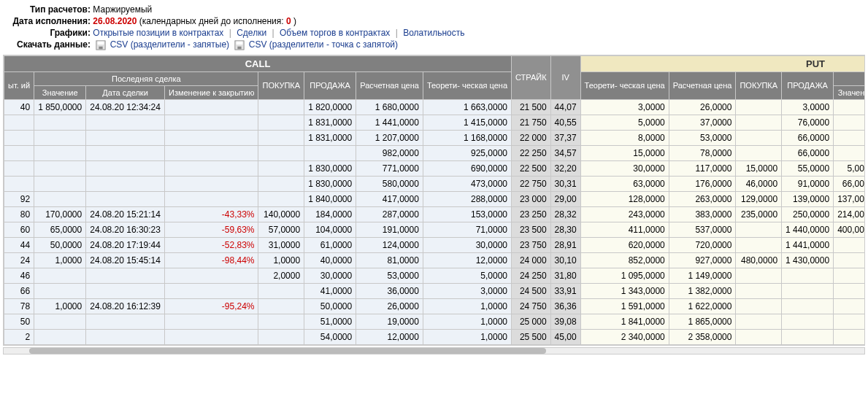 The width and height of the screenshot is (868, 399). What do you see at coordinates (435, 321) in the screenshot?
I see `table-row: 5051,000019,00001,000025 00039,081 841,0…` at bounding box center [435, 321].